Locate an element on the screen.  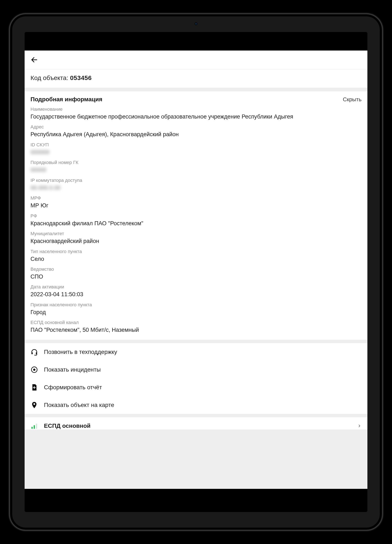
hide-button: Скрыть is located at coordinates (352, 99).